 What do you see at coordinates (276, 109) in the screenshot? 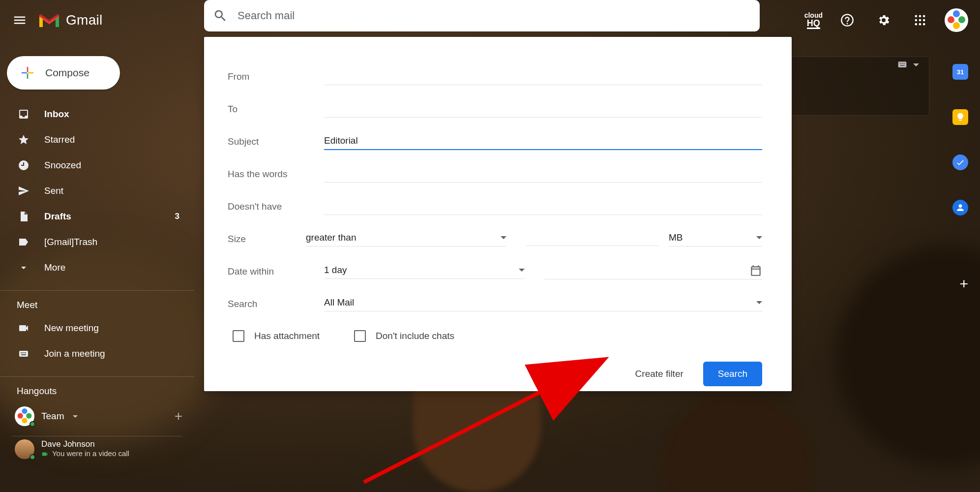
I see `to-label: To` at bounding box center [276, 109].